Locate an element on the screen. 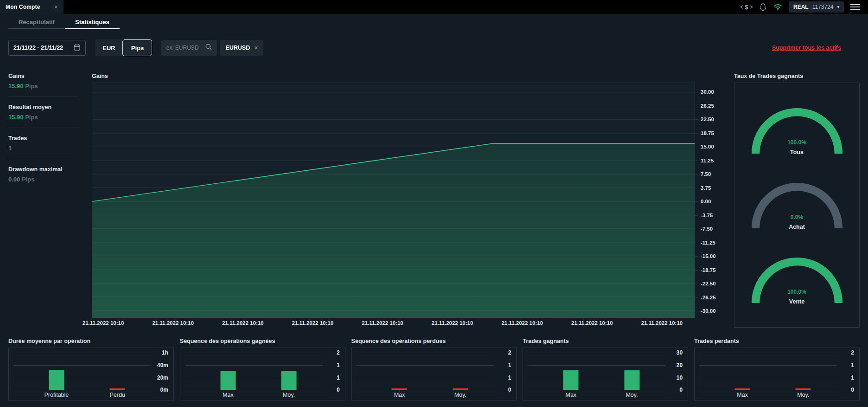  y-axis-tick: 1h is located at coordinates (165, 353).